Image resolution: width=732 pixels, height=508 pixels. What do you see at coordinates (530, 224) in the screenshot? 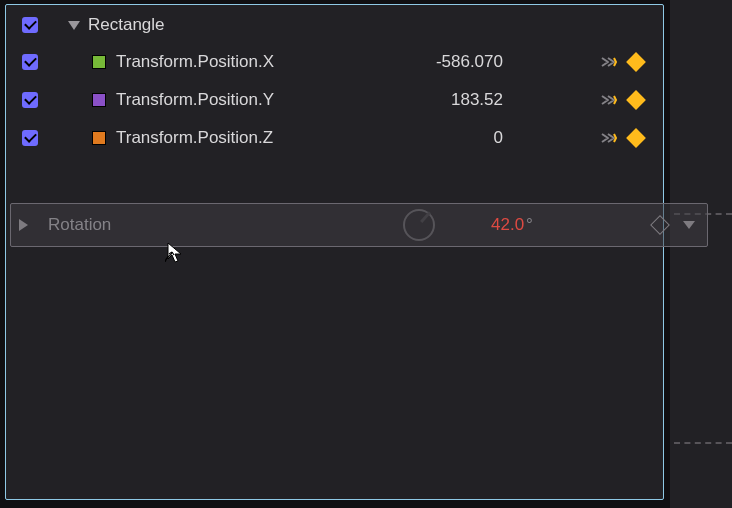
I see `rotation-unit: °` at bounding box center [530, 224].